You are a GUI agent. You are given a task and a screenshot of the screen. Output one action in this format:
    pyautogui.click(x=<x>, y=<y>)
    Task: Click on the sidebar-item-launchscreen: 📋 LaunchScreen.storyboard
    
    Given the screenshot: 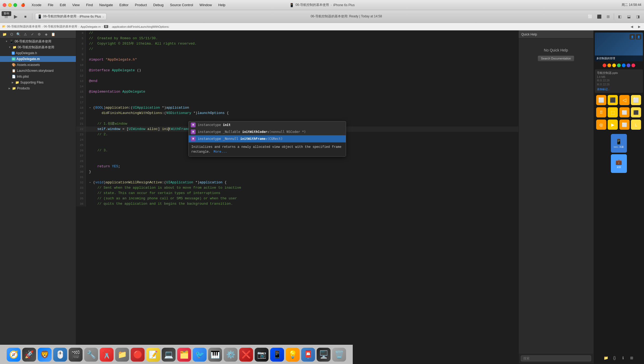 What is the action you would take?
    pyautogui.click(x=38, y=71)
    